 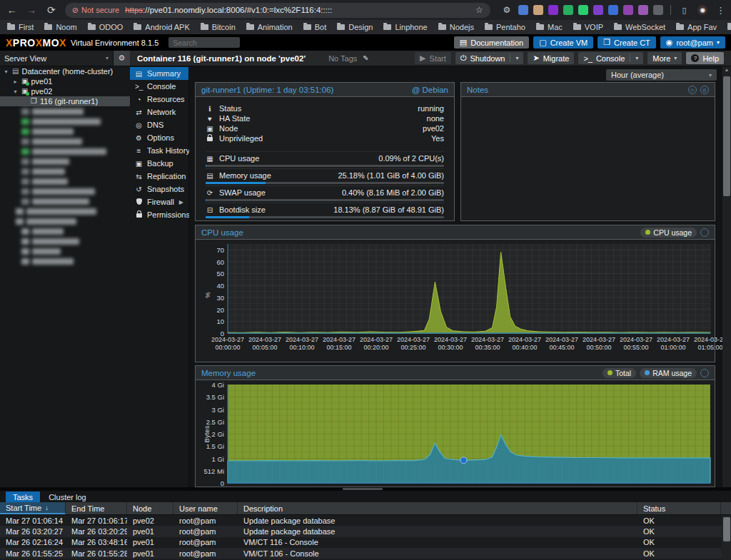 What do you see at coordinates (218, 27) in the screenshot?
I see `bookmark-item: Bitcoin` at bounding box center [218, 27].